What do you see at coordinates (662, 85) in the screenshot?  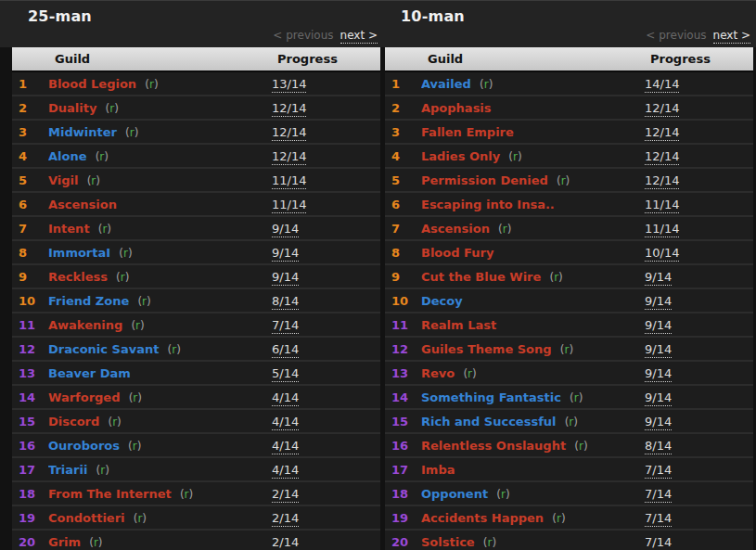 I see `progress-link: 14/14` at bounding box center [662, 85].